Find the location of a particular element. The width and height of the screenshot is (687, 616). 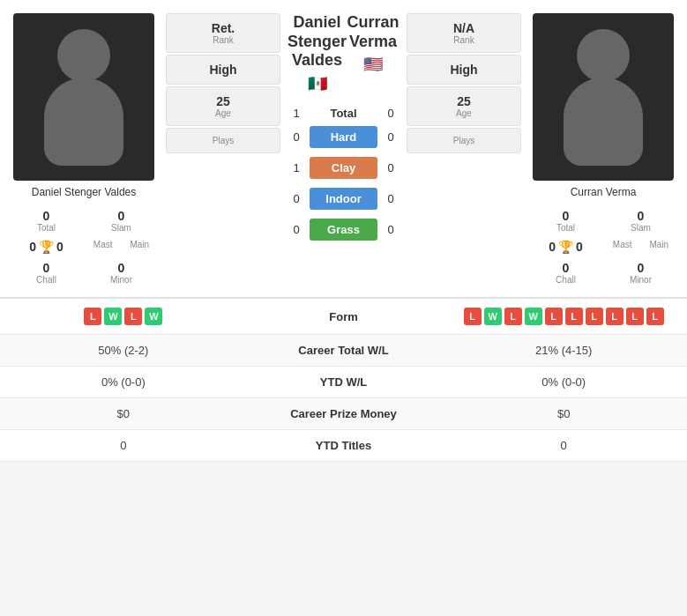

career-total-p1: 50% (2-2) is located at coordinates (123, 351).